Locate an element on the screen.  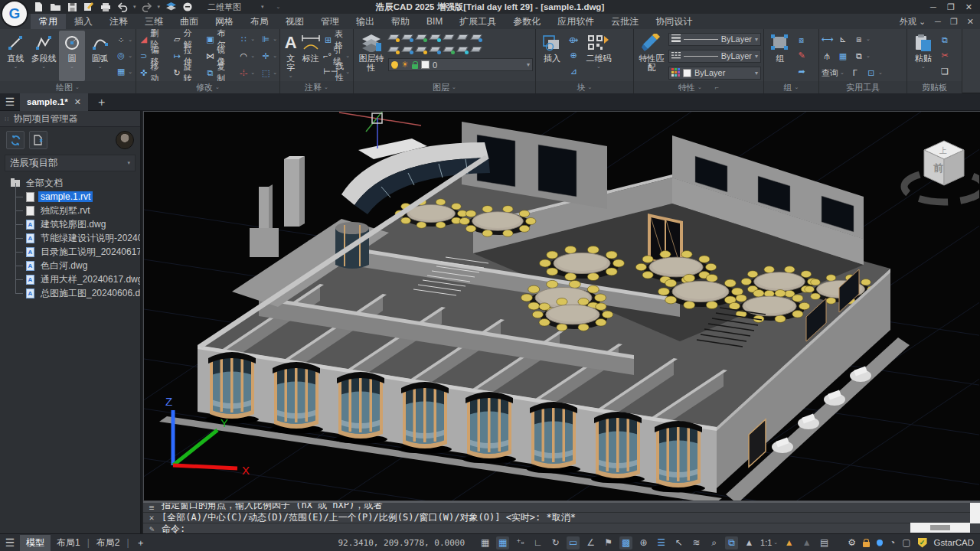
layer-match-icon is located at coordinates (435, 37).